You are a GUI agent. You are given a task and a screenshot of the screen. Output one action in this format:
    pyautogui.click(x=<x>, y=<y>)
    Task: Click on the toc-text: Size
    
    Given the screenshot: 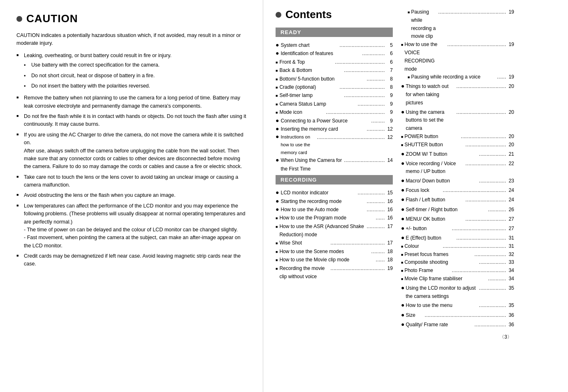 What is the action you would take?
    pyautogui.click(x=415, y=316)
    